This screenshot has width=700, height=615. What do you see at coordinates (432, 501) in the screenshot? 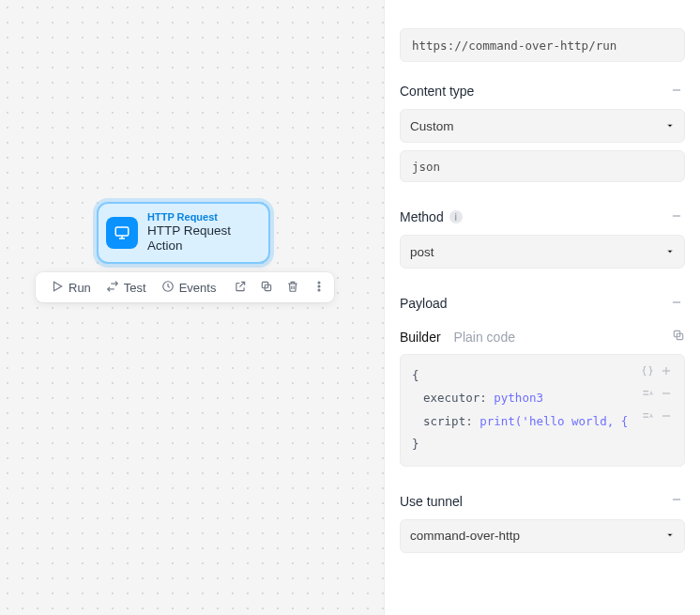
I see `section-title-use-tunnel: Use tunnel` at bounding box center [432, 501].